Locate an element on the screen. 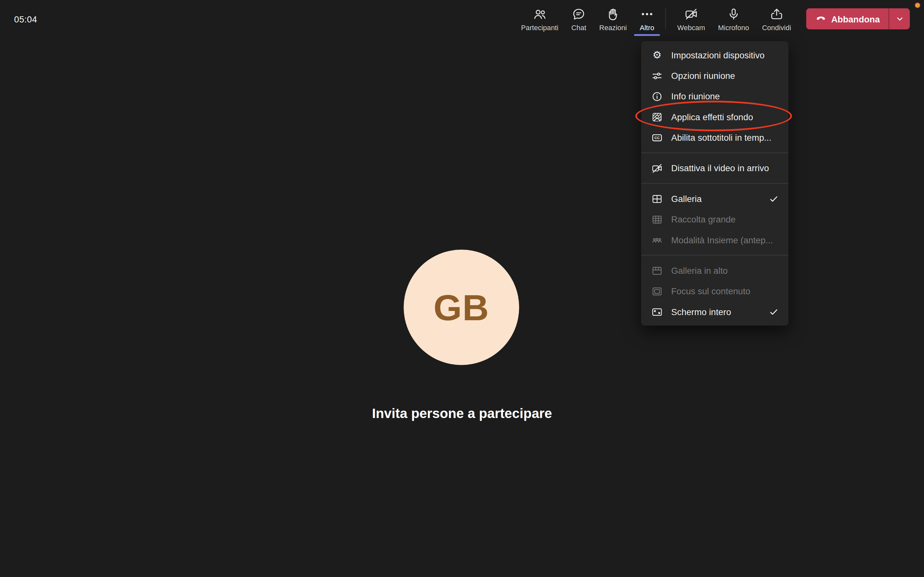 Image resolution: width=924 pixels, height=577 pixels. avatar-initials: GB is located at coordinates (461, 308).